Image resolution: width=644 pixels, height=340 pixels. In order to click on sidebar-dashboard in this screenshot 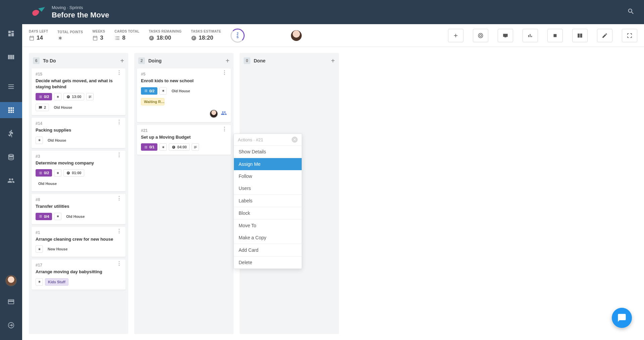, I will do `click(11, 34)`.